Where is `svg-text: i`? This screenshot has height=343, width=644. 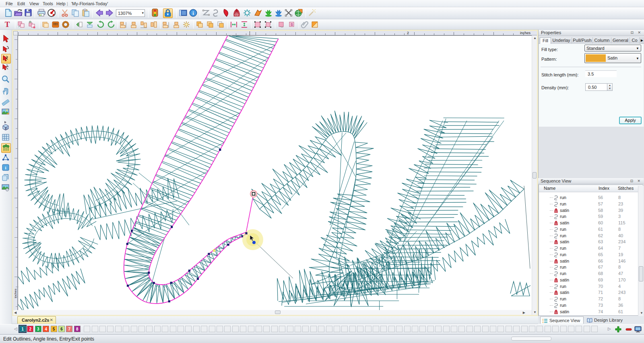
svg-text: i is located at coordinates (6, 168).